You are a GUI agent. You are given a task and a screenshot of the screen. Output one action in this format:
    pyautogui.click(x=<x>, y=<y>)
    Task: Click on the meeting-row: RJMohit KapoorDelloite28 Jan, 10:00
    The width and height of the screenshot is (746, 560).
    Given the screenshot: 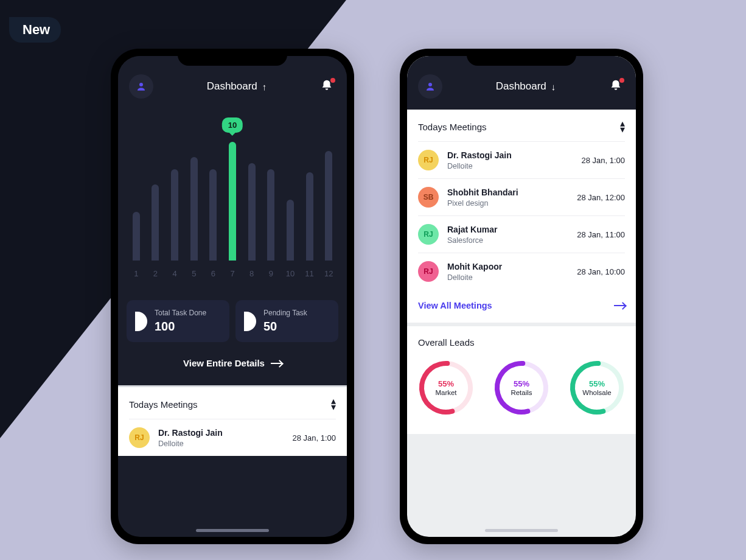 What is the action you would take?
    pyautogui.click(x=521, y=271)
    